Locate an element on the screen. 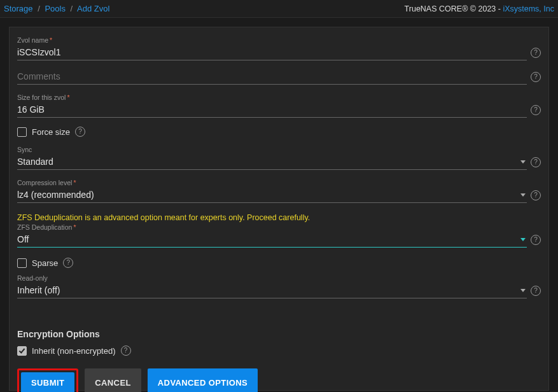  cancel-button: CANCEL is located at coordinates (113, 381).